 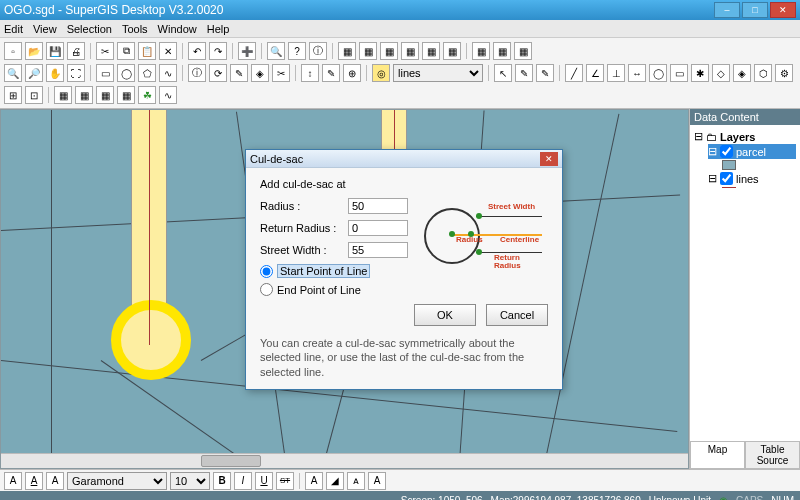 I want to click on print-icon: 🖨, so click(x=76, y=51).